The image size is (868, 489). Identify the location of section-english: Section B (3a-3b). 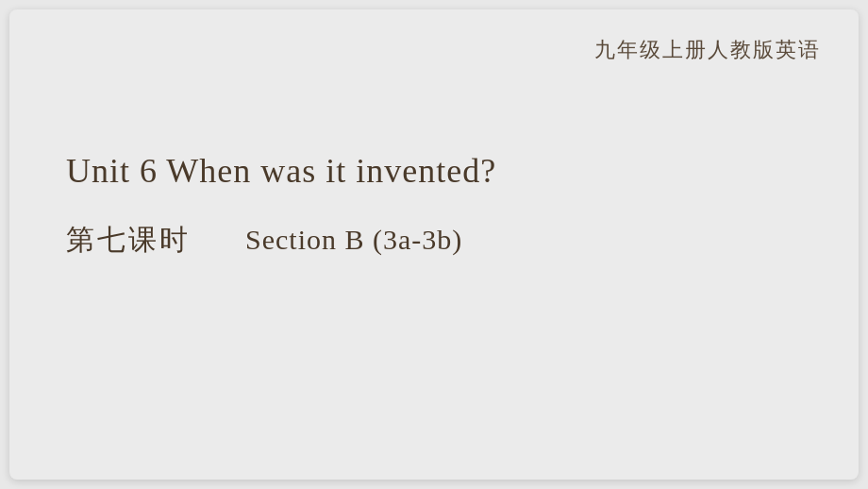
(354, 240).